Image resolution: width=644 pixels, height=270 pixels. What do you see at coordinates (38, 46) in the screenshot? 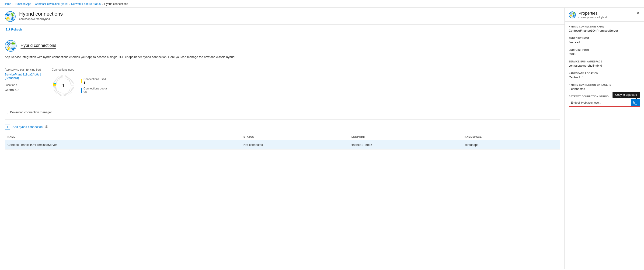
I see `section-title: Hybrid connections` at bounding box center [38, 46].